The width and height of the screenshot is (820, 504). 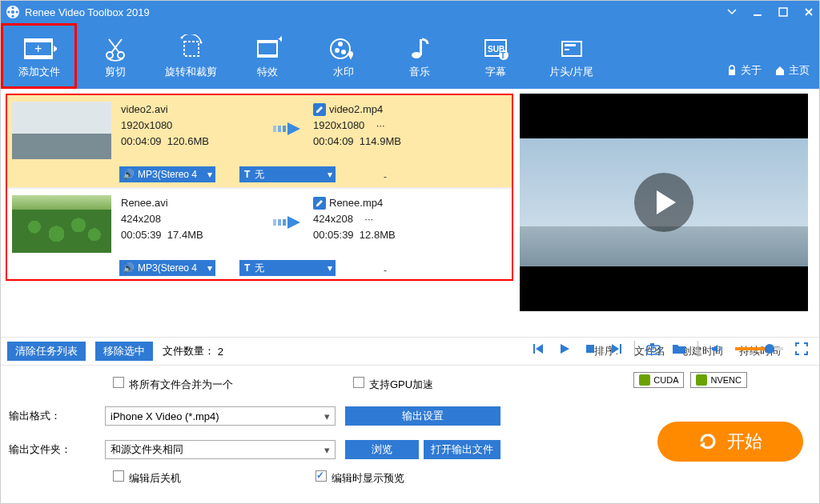 What do you see at coordinates (13, 12) in the screenshot?
I see `app-logo-icon` at bounding box center [13, 12].